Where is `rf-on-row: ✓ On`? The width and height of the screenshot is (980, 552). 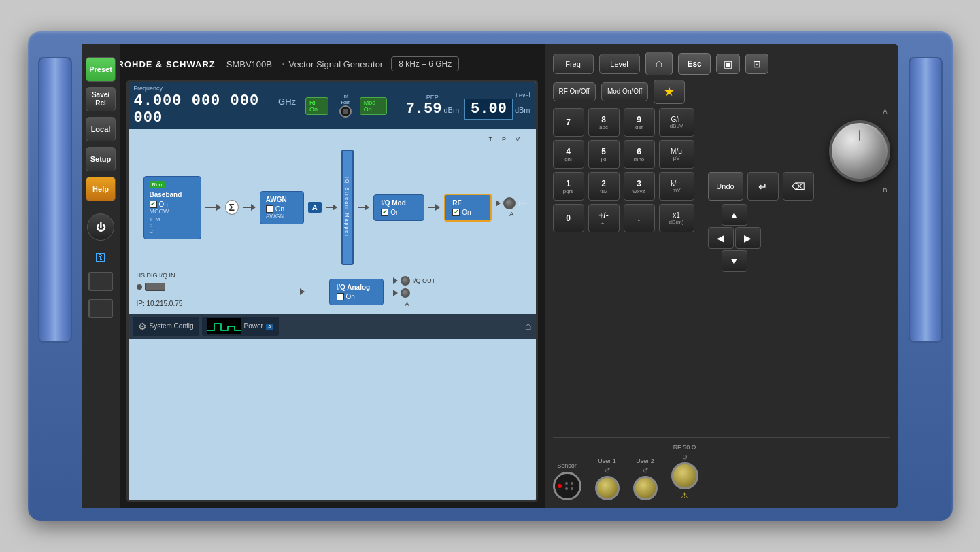
rf-on-row: ✓ On is located at coordinates (468, 212).